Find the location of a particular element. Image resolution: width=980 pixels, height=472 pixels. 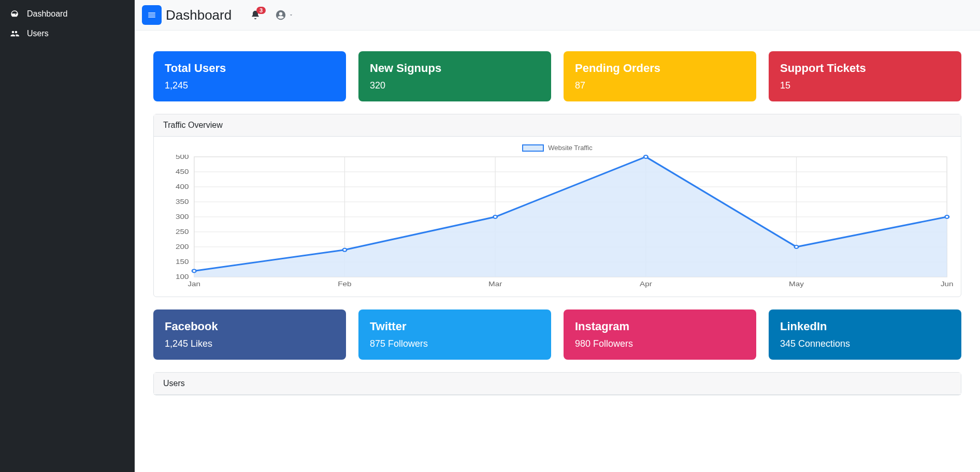

stat-value: 87 is located at coordinates (660, 86).